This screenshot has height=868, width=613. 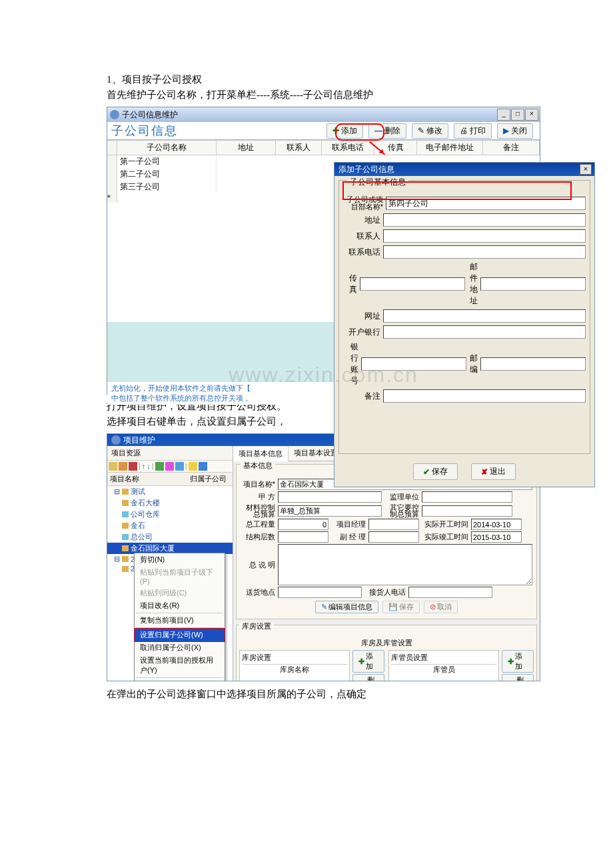 I want to click on input-ship-location, so click(x=320, y=592).